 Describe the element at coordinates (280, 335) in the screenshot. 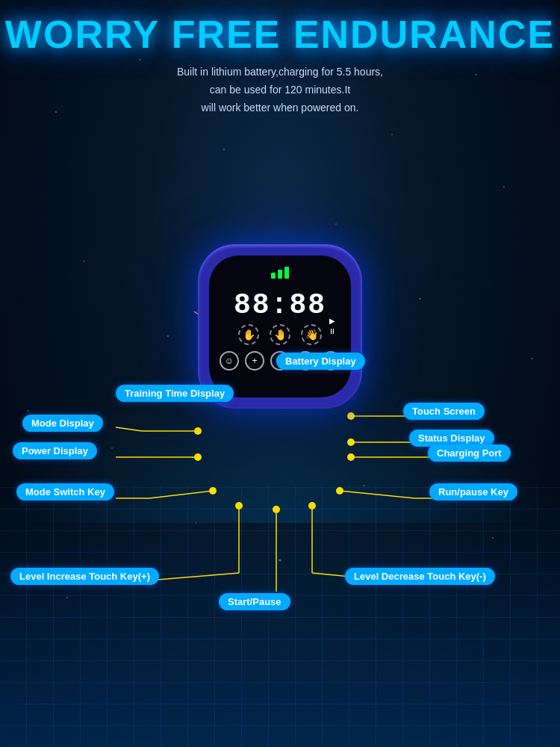

I see `mode-icon-2: 🤚` at that location.